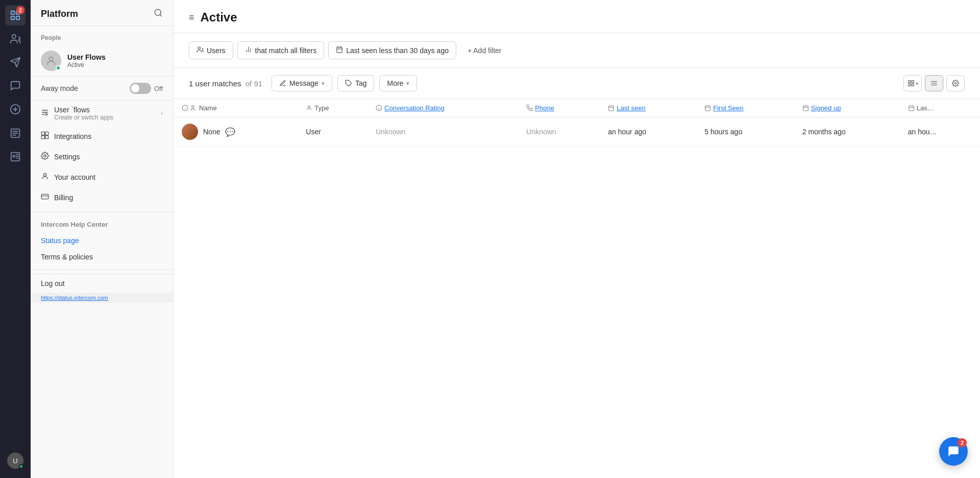 This screenshot has height=478, width=980. What do you see at coordinates (559, 108) in the screenshot?
I see `col-phone: Phone` at bounding box center [559, 108].